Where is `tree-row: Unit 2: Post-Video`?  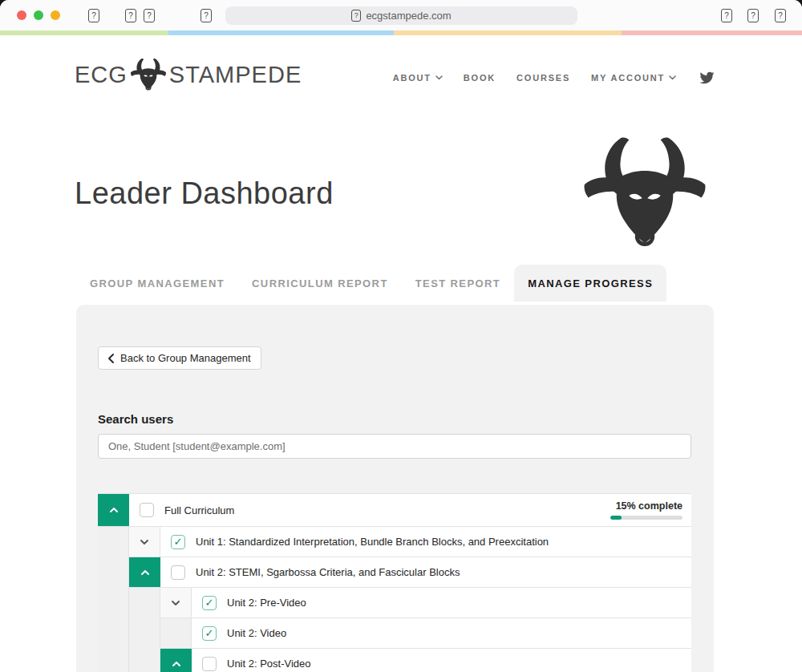 tree-row: Unit 2: Post-Video is located at coordinates (395, 661).